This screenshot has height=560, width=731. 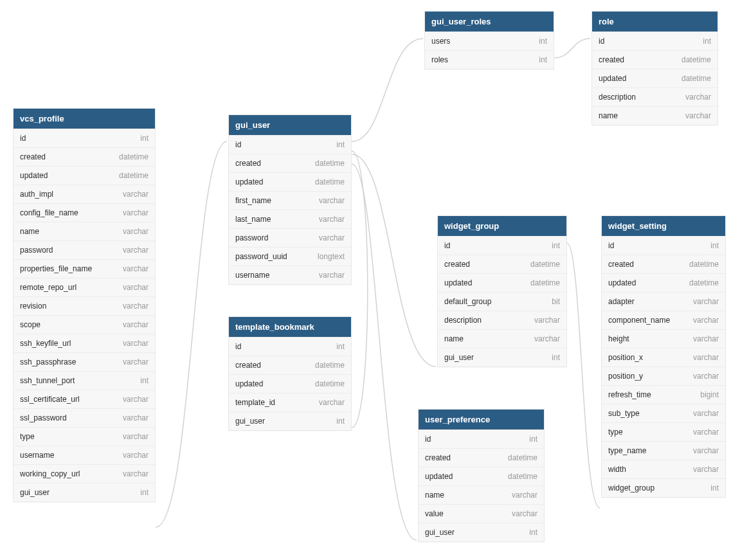 I want to click on table-row: ssh_tunnel_portint, so click(x=84, y=381).